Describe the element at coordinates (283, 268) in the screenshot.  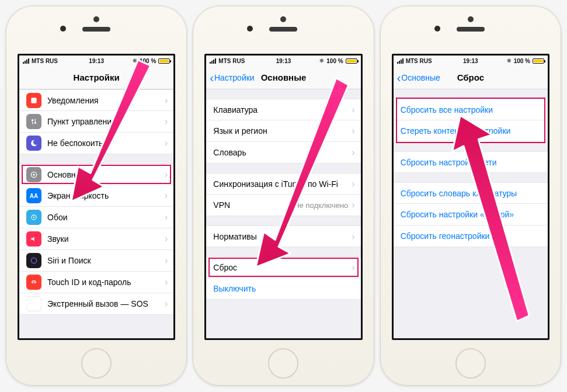
I see `row-label: Сброс` at that location.